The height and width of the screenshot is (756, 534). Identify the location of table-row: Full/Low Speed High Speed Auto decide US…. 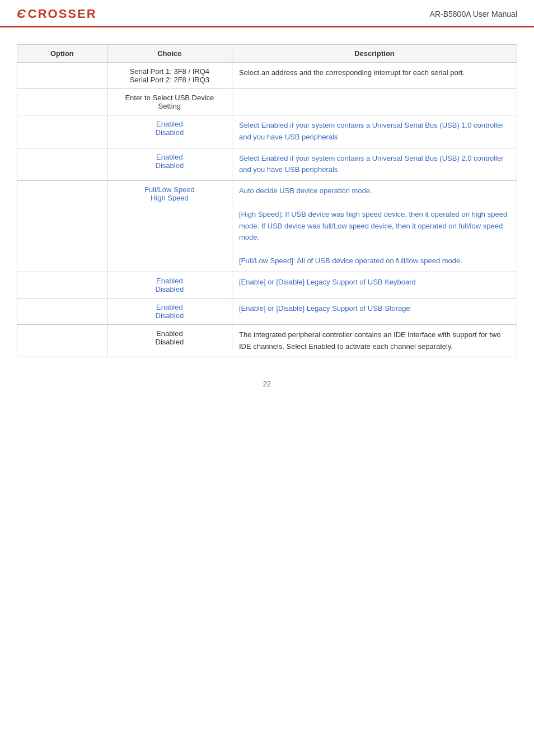
(268, 226).